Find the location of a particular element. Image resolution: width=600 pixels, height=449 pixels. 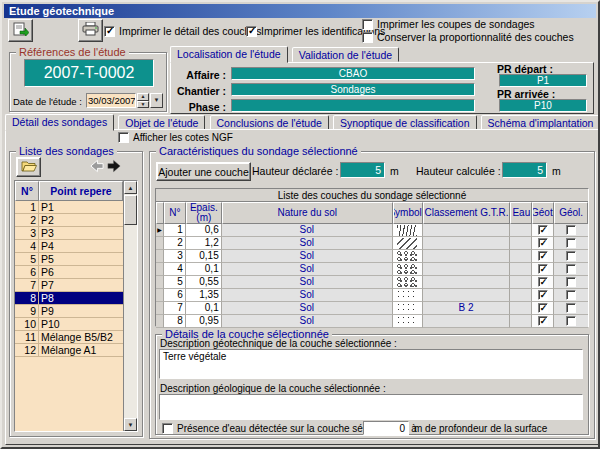

cell-geot is located at coordinates (543, 270).